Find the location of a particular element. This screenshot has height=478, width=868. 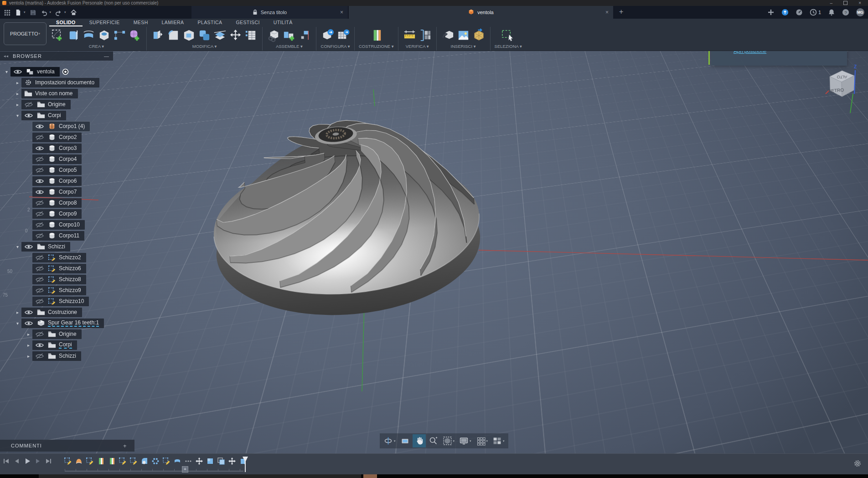

browser-item-corpo8: Corpo8 is located at coordinates (57, 203).